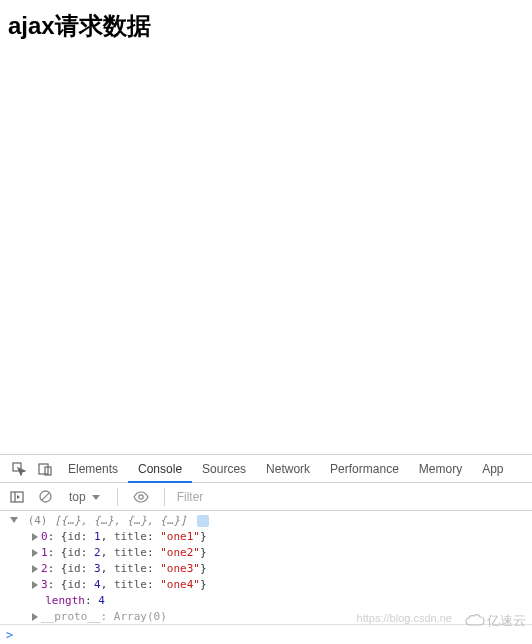 The width and height of the screenshot is (532, 644). Describe the element at coordinates (237, 497) in the screenshot. I see `filter-input` at that location.